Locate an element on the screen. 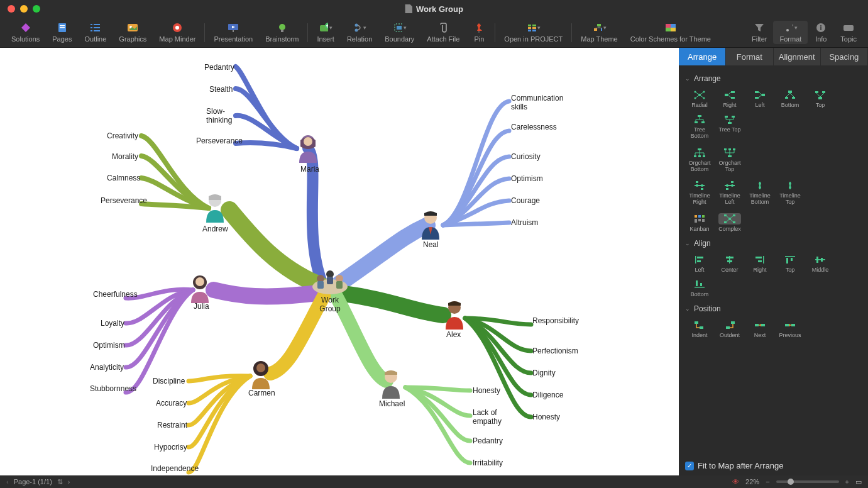 Image resolution: width=868 pixels, height=488 pixels. presentation-button: Presentation is located at coordinates (233, 33).